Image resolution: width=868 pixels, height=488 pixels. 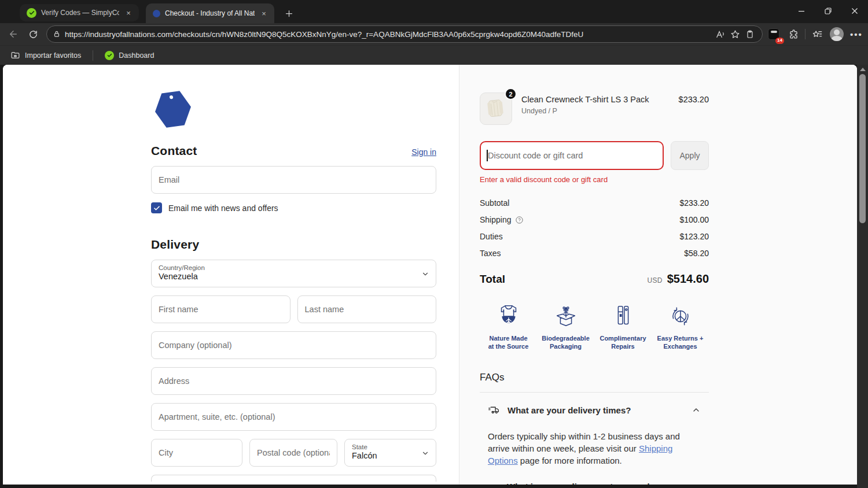 What do you see at coordinates (293, 453) in the screenshot?
I see `postal-code-field` at bounding box center [293, 453].